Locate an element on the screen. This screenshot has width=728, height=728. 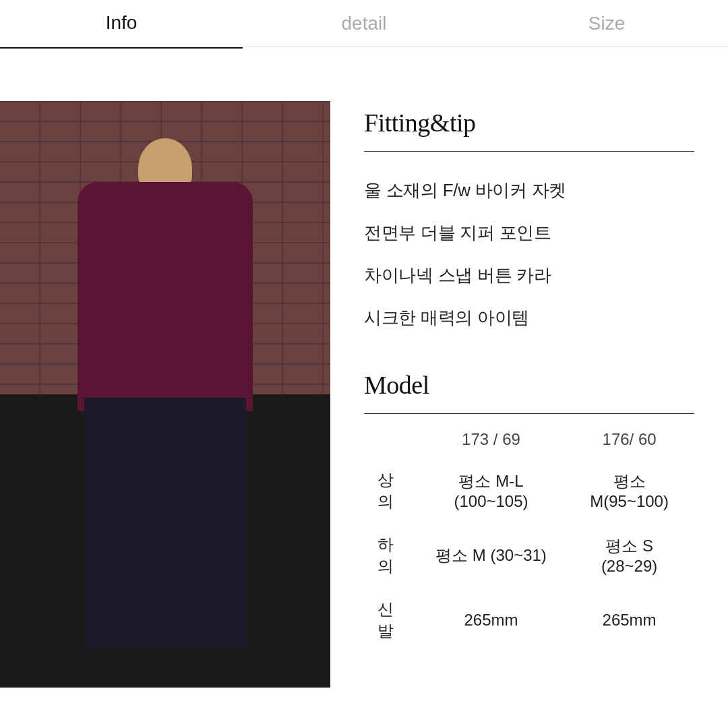
model-divider is located at coordinates (529, 414).